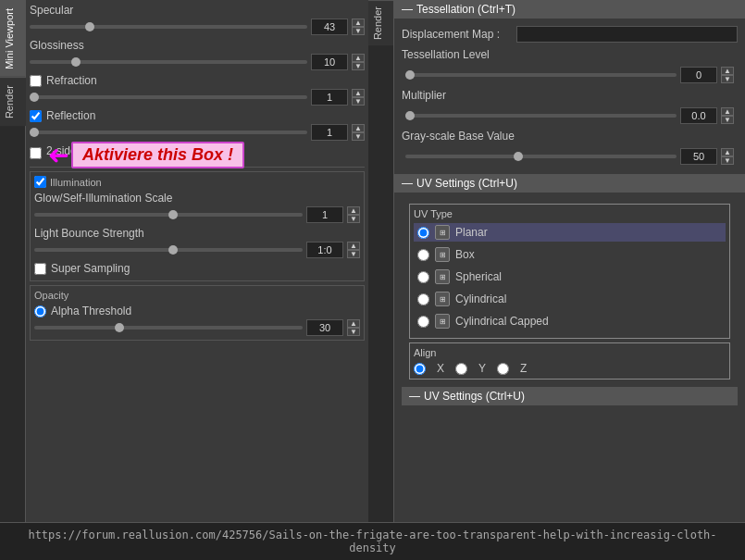  Describe the element at coordinates (157, 155) in the screenshot. I see `activate-text: Aktiviere this Box !` at that location.